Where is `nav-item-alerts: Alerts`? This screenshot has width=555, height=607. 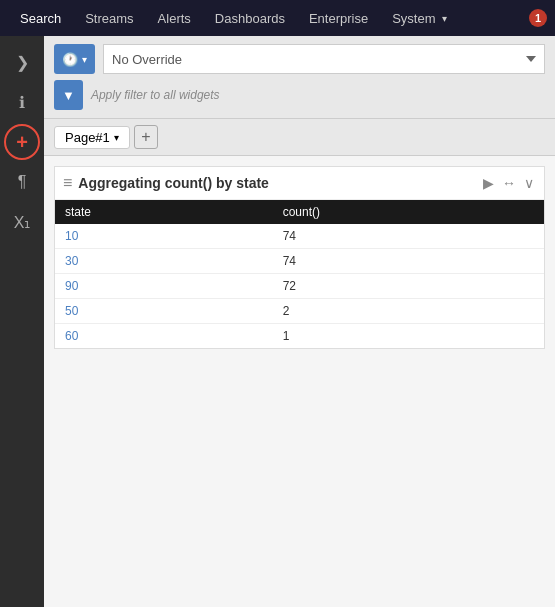 nav-item-alerts: Alerts is located at coordinates (174, 18).